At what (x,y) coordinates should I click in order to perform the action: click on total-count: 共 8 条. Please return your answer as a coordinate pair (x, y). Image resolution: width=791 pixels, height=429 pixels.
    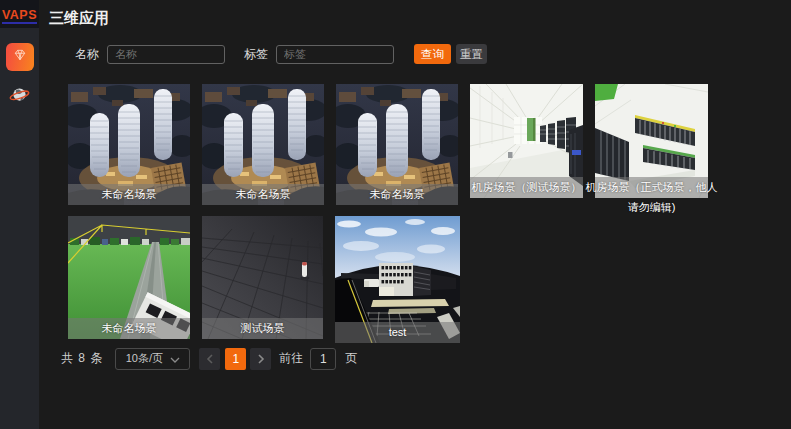
    Looking at the image, I should click on (82, 358).